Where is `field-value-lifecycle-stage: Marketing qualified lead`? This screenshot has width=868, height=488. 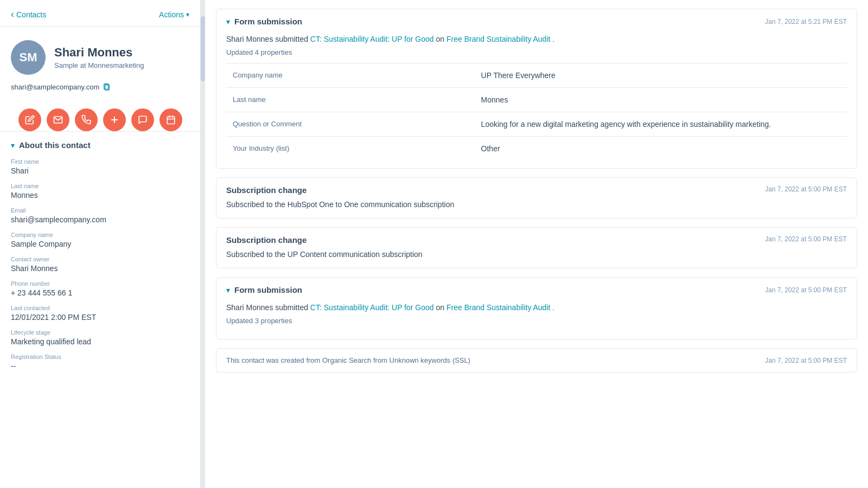
field-value-lifecycle-stage: Marketing qualified lead is located at coordinates (100, 342).